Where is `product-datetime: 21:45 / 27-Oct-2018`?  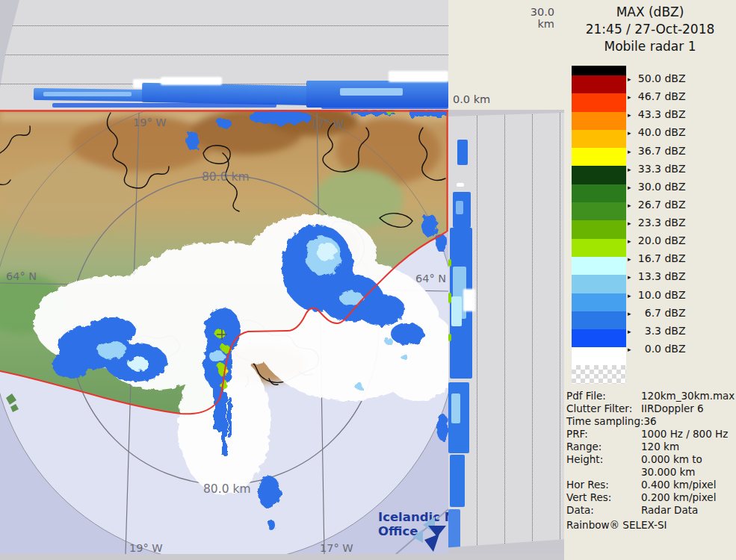 product-datetime: 21:45 / 27-Oct-2018 is located at coordinates (650, 30).